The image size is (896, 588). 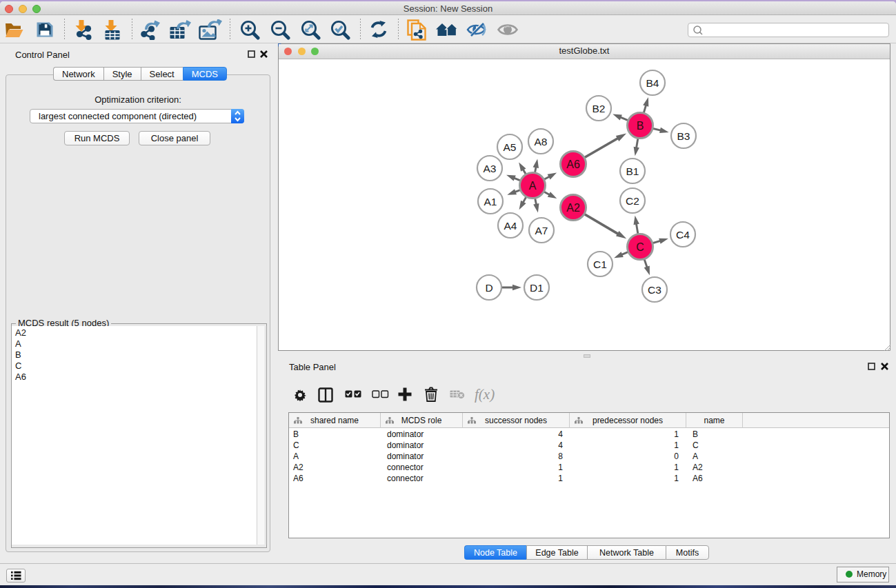 I want to click on svg-text: C2, so click(x=633, y=201).